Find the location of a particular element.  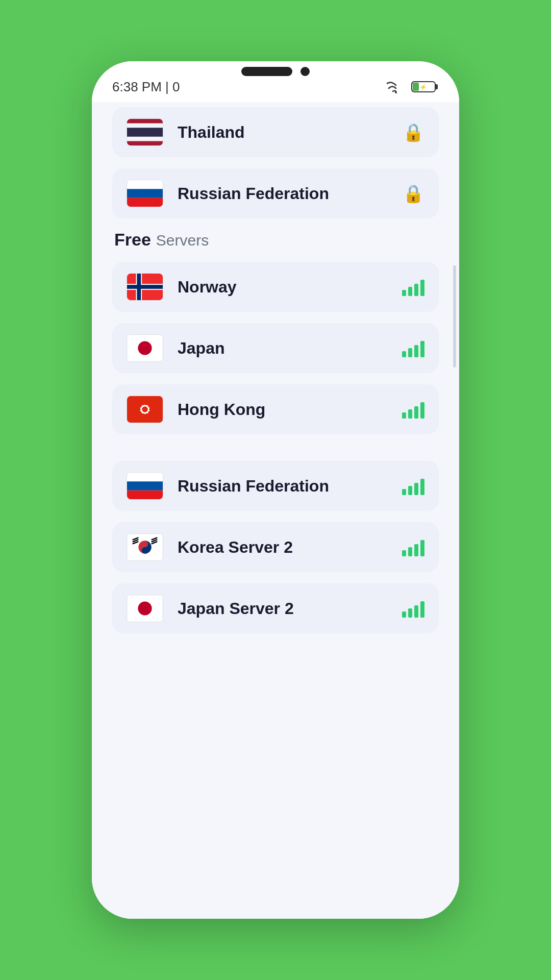

battery-icon: ⚡ is located at coordinates (425, 87).